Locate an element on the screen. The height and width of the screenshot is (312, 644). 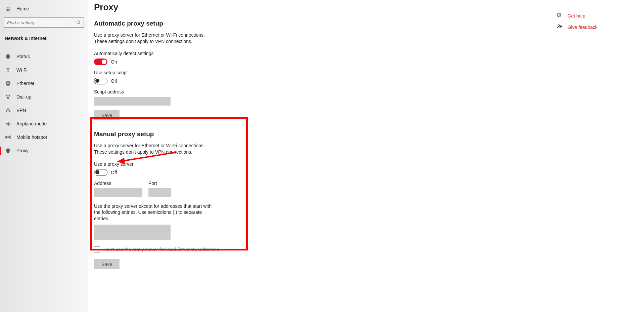
wifi-icon is located at coordinates (8, 70).